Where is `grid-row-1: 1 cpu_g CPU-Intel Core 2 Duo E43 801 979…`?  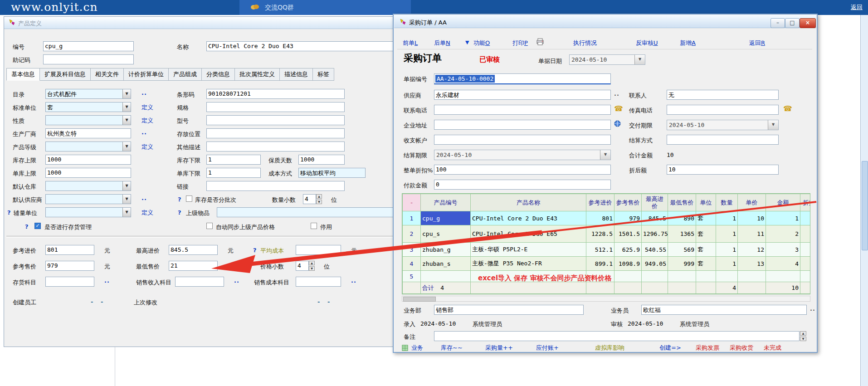 grid-row-1: 1 cpu_g CPU-Intel Core 2 Duo E43 801 979… is located at coordinates (607, 219).